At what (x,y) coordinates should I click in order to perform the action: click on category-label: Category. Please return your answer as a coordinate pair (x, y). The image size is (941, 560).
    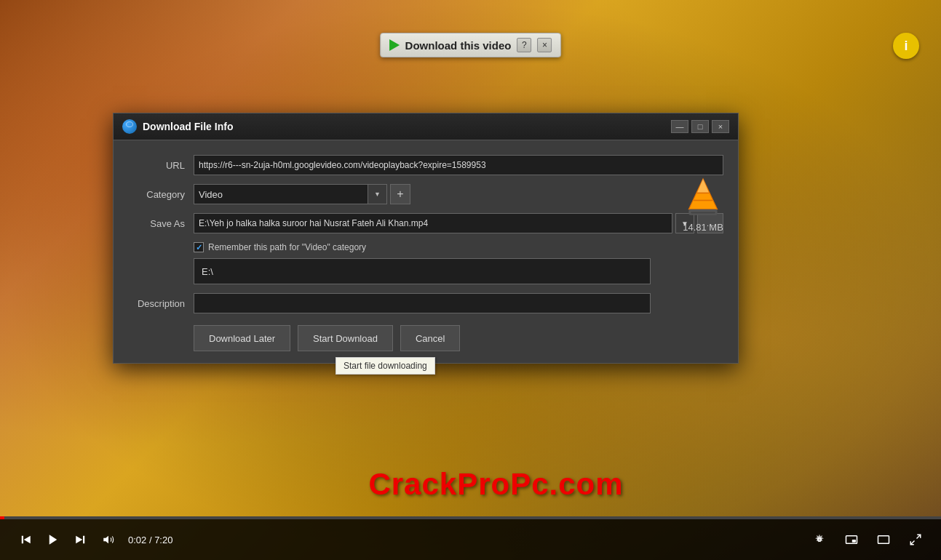
    Looking at the image, I should click on (161, 195).